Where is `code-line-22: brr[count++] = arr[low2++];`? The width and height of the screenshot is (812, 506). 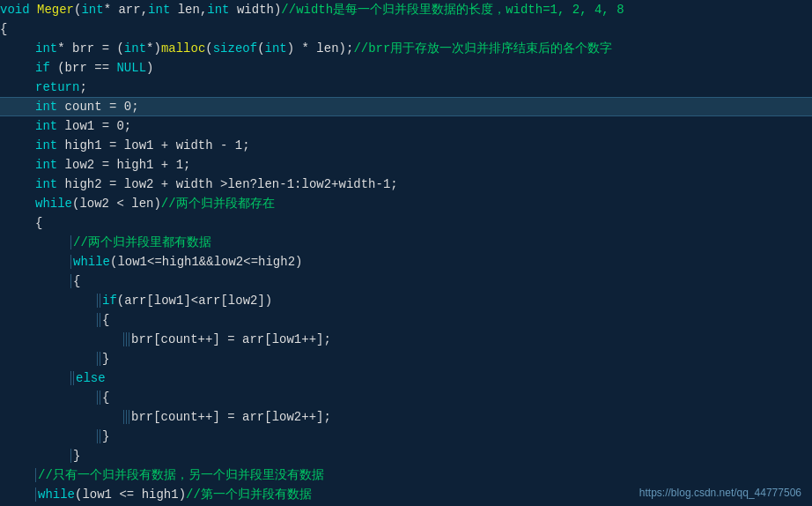
code-line-22: brr[count++] = arr[low2++]; is located at coordinates (406, 417).